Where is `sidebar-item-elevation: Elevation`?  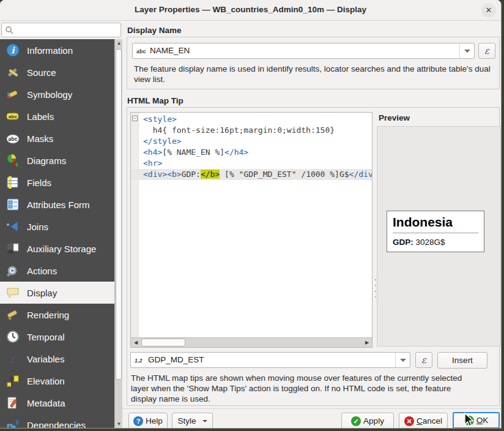
sidebar-item-elevation: Elevation is located at coordinates (57, 381).